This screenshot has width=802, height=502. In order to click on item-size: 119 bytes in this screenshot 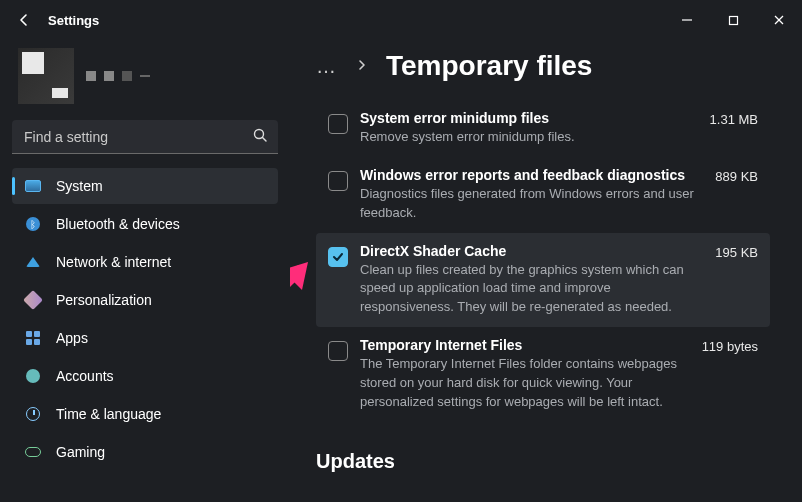, I will do `click(730, 346)`.